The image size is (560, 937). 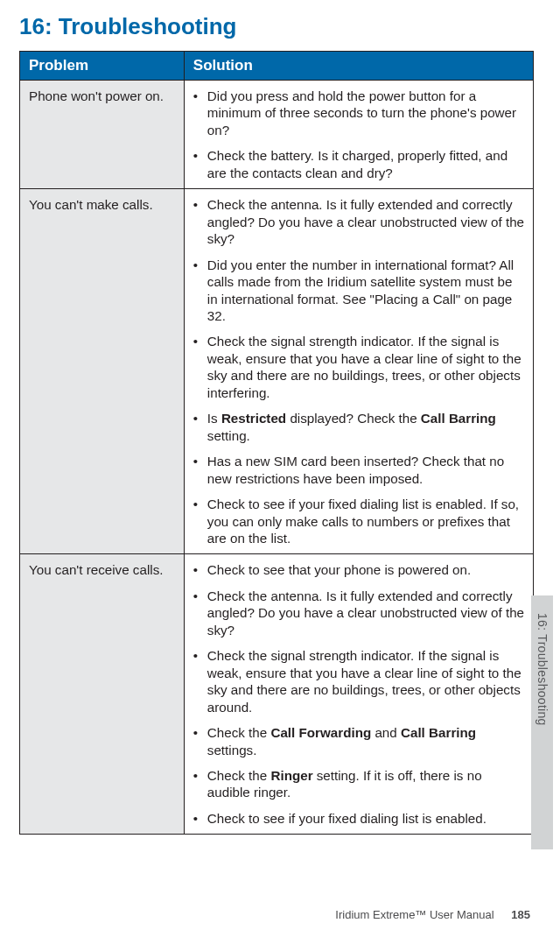 What do you see at coordinates (102, 135) in the screenshot?
I see `problem-cell: Phone won't power on.` at bounding box center [102, 135].